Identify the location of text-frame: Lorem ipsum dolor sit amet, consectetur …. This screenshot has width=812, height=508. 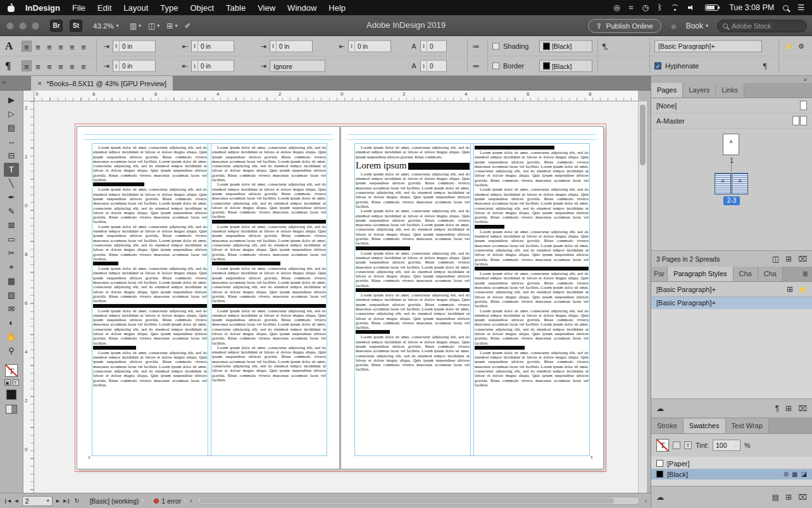
(413, 300).